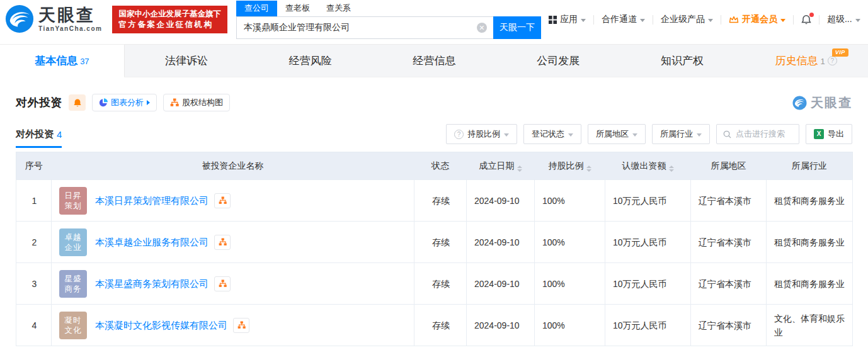 This screenshot has width=868, height=355. What do you see at coordinates (34, 166) in the screenshot?
I see `column-header-序号: 序号` at bounding box center [34, 166].